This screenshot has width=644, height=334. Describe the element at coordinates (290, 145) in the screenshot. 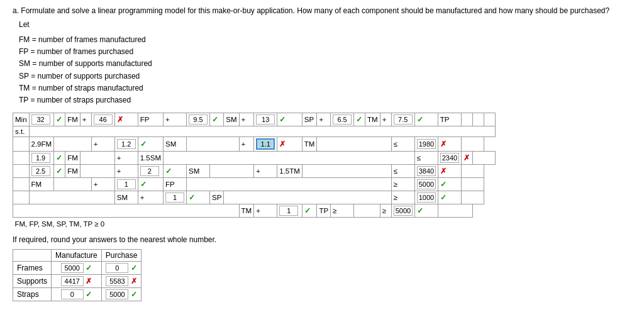

I see `c1-tm-cross: ✗` at that location.